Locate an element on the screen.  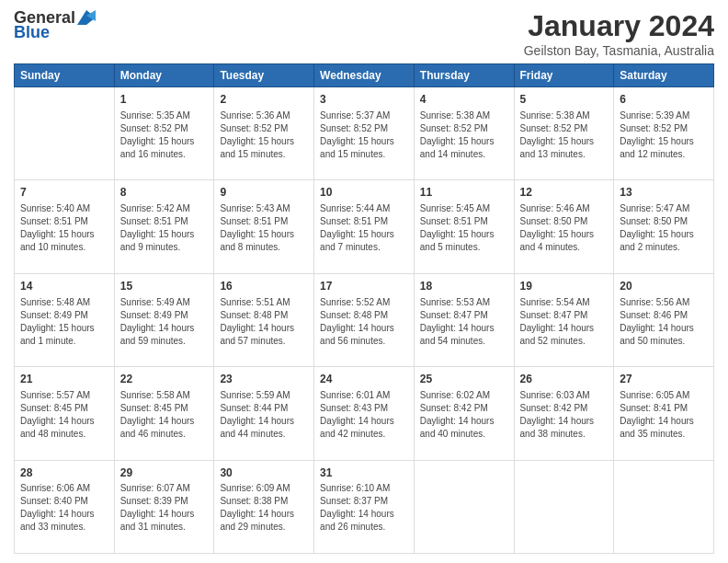
cell-info: Sunrise: 5:53 AM Sunset: 8:47 PM Dayligh… is located at coordinates (464, 322).